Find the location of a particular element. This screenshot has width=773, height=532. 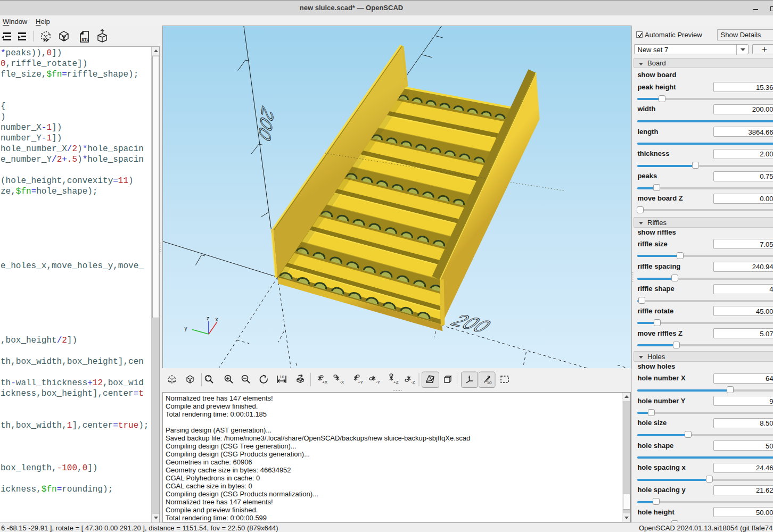

svg-text: -Y is located at coordinates (378, 382).